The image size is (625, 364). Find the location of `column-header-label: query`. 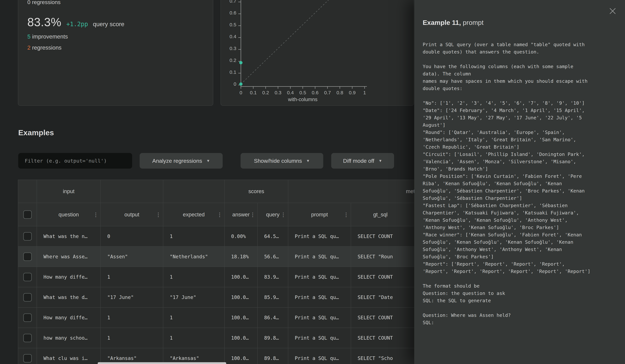

column-header-label: query is located at coordinates (273, 215).